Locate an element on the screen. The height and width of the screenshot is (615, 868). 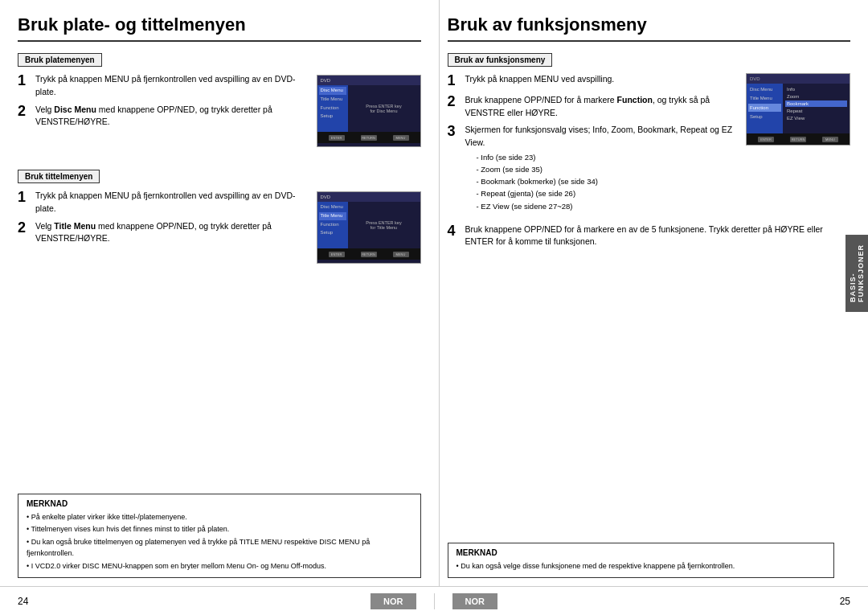
function-screen-menu: Disc Menu Title Menu Function Setup Info… is located at coordinates (798, 109).